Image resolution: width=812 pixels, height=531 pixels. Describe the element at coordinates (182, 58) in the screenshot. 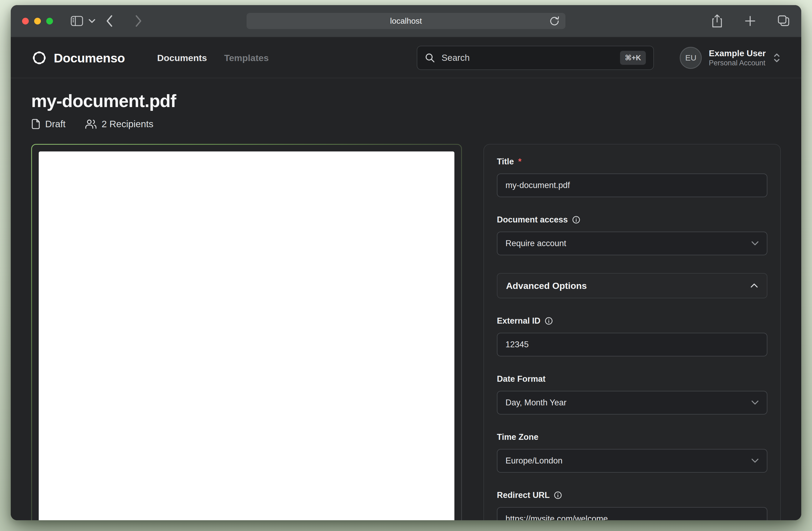

I see `nav-documents: Documents` at that location.